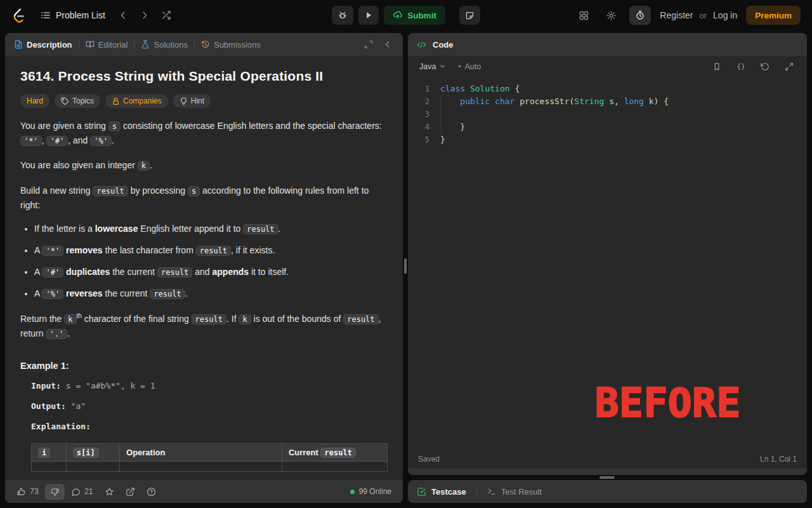 The height and width of the screenshot is (508, 812). What do you see at coordinates (612, 15) in the screenshot?
I see `settings-button` at bounding box center [612, 15].